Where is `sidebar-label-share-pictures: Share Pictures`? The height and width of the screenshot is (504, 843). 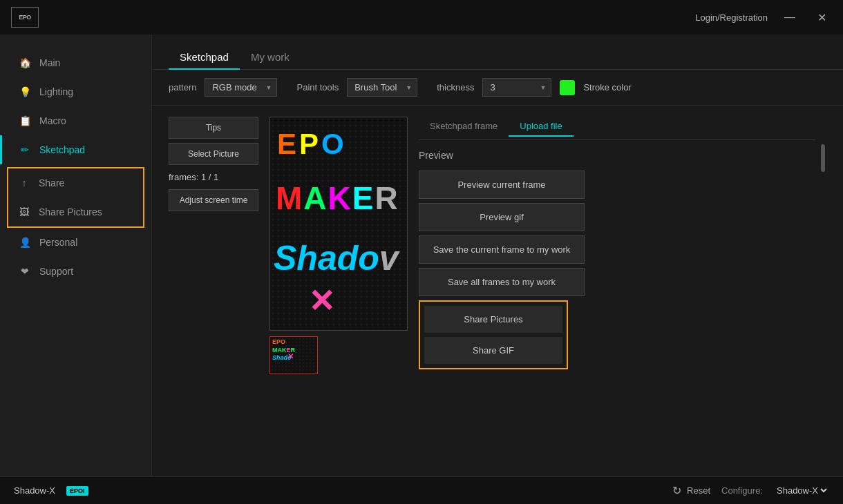
sidebar-label-share-pictures: Share Pictures is located at coordinates (70, 212).